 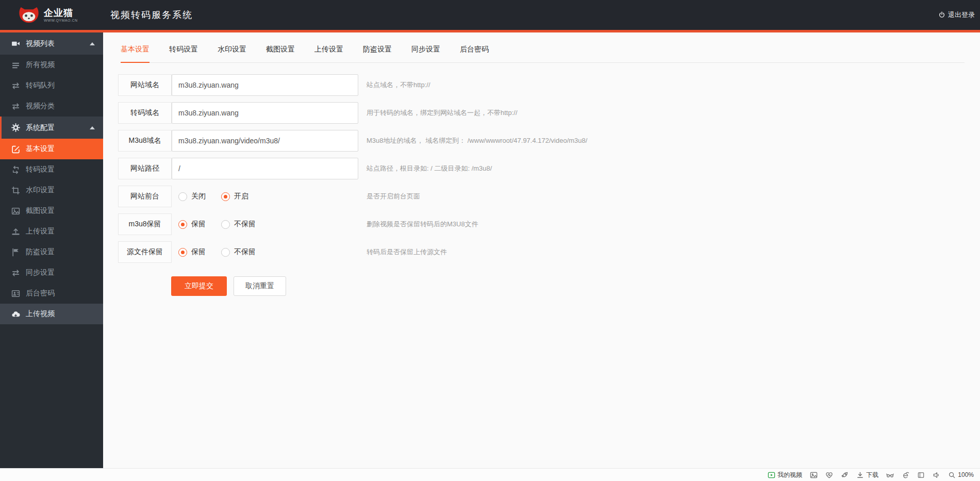 I want to click on m3u8-keep-option: 保留, so click(x=192, y=224).